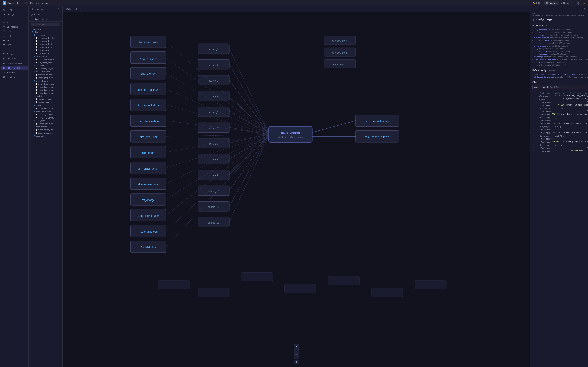  I want to click on tree-item-marketo-lead-sou---: 📄marketo_lead_sou..., so click(46, 102).